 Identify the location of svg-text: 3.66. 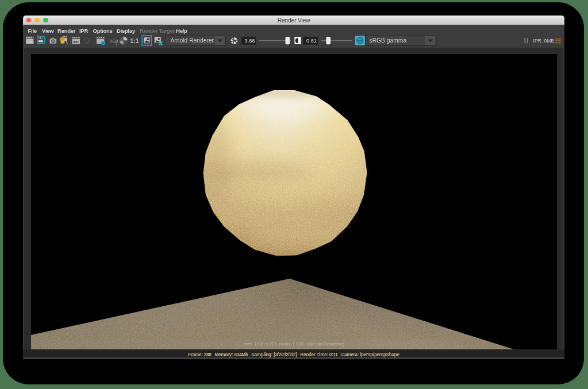
(250, 41).